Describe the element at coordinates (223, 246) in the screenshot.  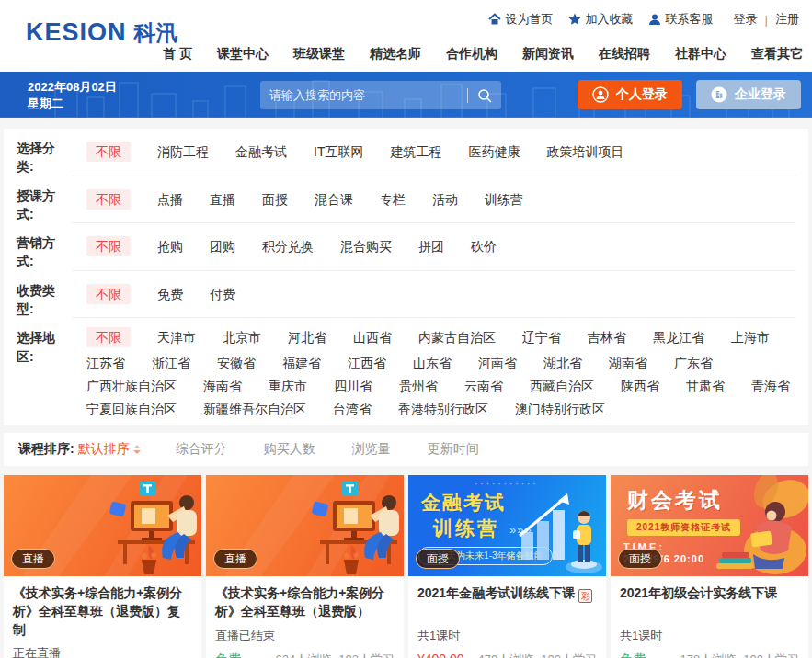
I see `filter-option: 团购` at that location.